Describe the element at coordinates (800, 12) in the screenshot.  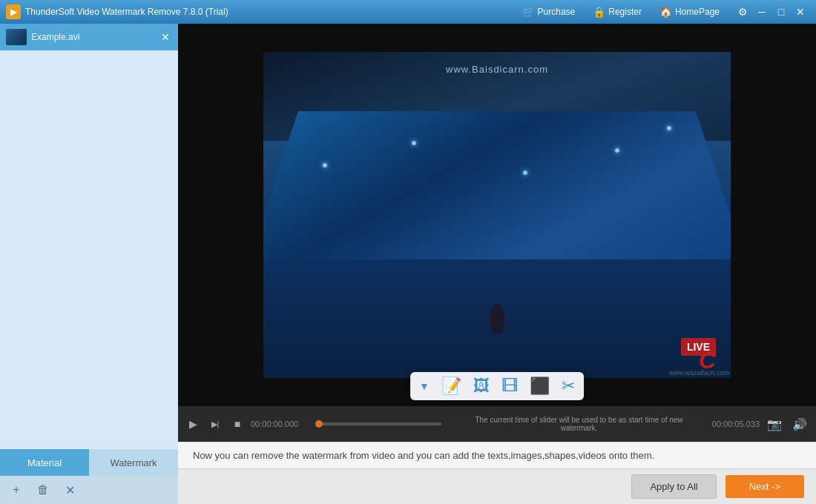
I see `close-button: ✕` at that location.